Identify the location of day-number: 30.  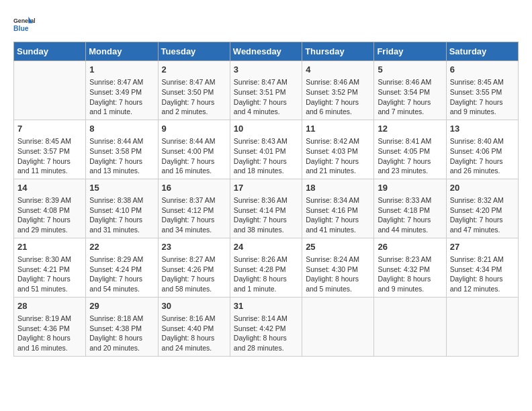
(194, 306).